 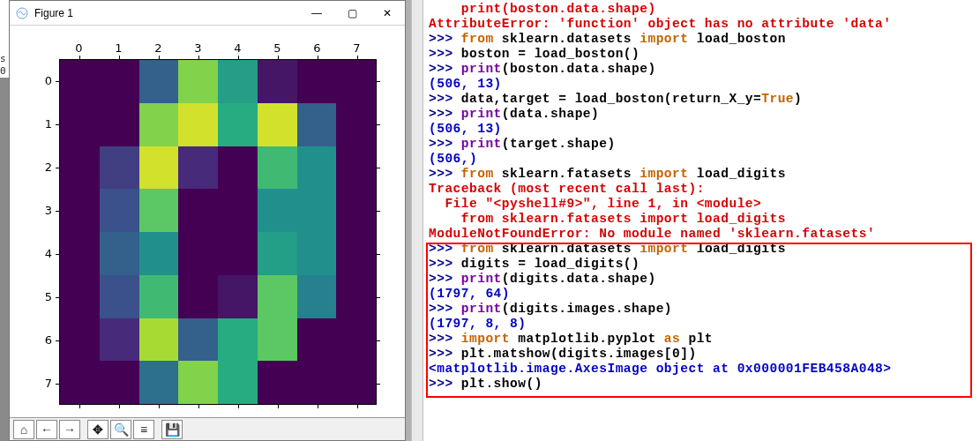 I want to click on forward-icon: →, so click(x=70, y=430).